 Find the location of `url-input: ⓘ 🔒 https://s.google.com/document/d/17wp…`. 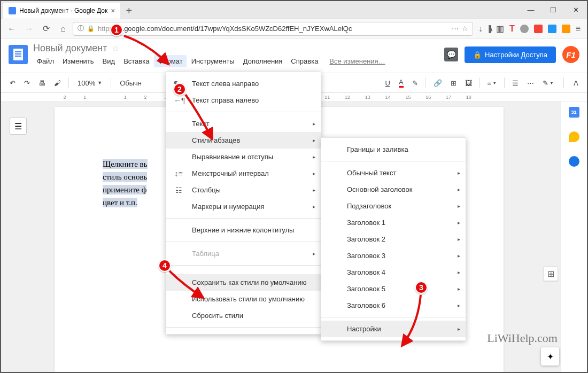

url-input: ⓘ 🔒 https://s.google.com/document/d/17wp… is located at coordinates (273, 29).